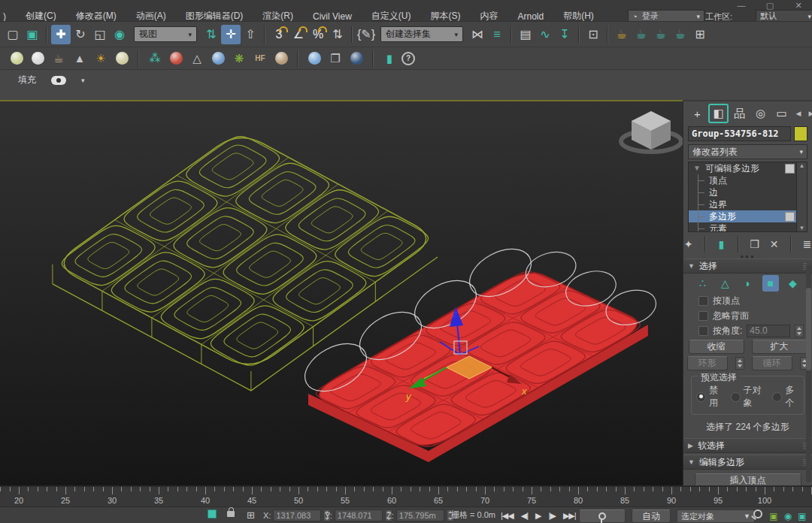 This screenshot has width=812, height=523. What do you see at coordinates (507, 515) in the screenshot?
I see `go-to-start-button: |◀◀` at bounding box center [507, 515].